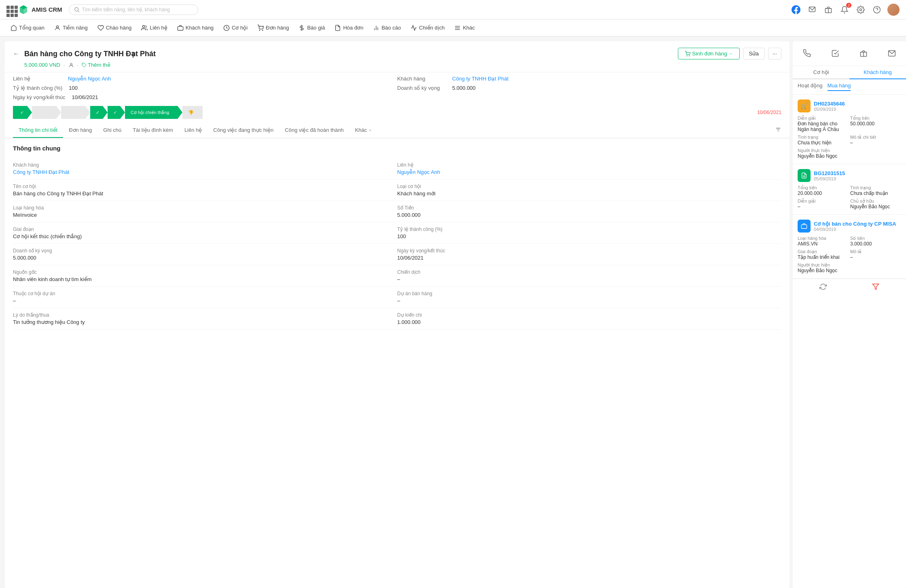 Image resolution: width=906 pixels, height=588 pixels. What do you see at coordinates (769, 112) in the screenshot?
I see `progress-date: 10/06/2021` at bounding box center [769, 112].